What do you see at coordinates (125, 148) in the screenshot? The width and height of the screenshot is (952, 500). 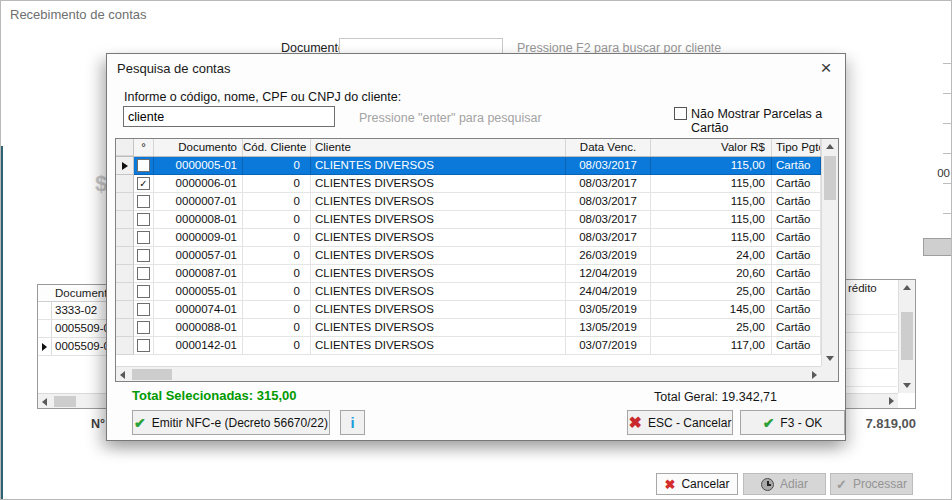 I see `column-header-gutter` at bounding box center [125, 148].